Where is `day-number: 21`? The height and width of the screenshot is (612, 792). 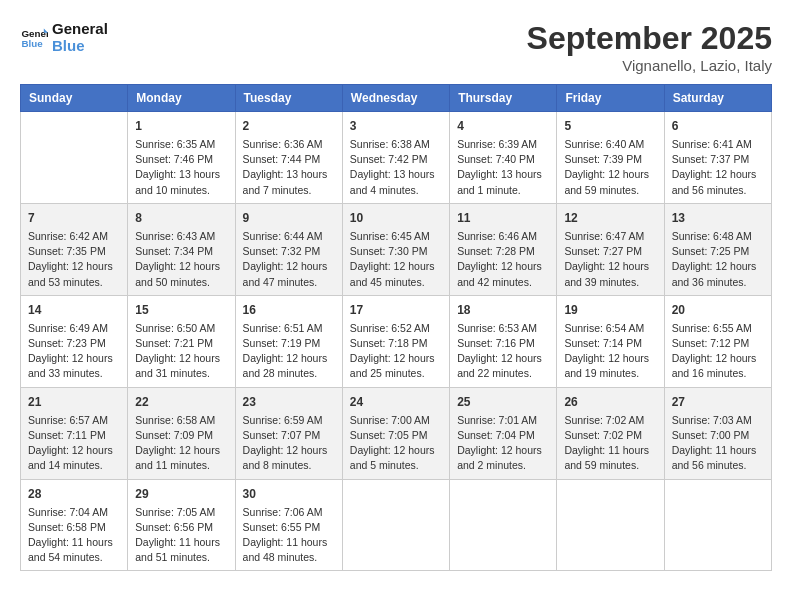 day-number: 21 is located at coordinates (74, 402).